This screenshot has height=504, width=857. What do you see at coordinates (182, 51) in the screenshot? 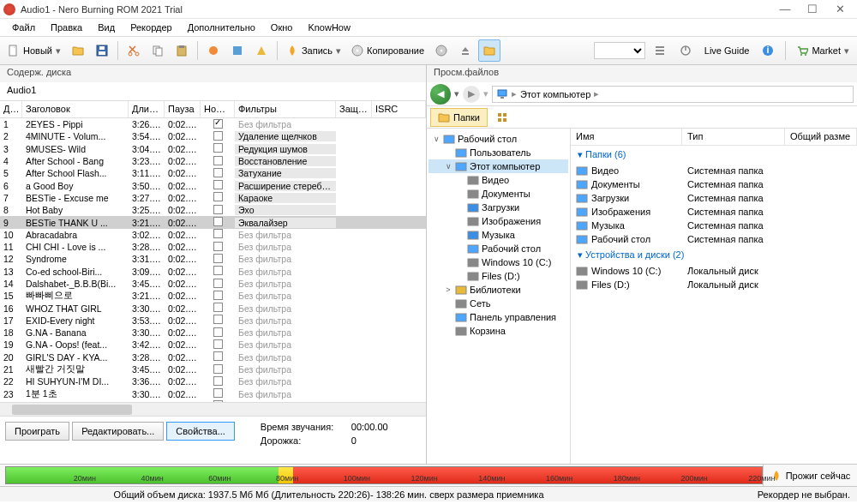
I see `paste-button` at bounding box center [182, 51].